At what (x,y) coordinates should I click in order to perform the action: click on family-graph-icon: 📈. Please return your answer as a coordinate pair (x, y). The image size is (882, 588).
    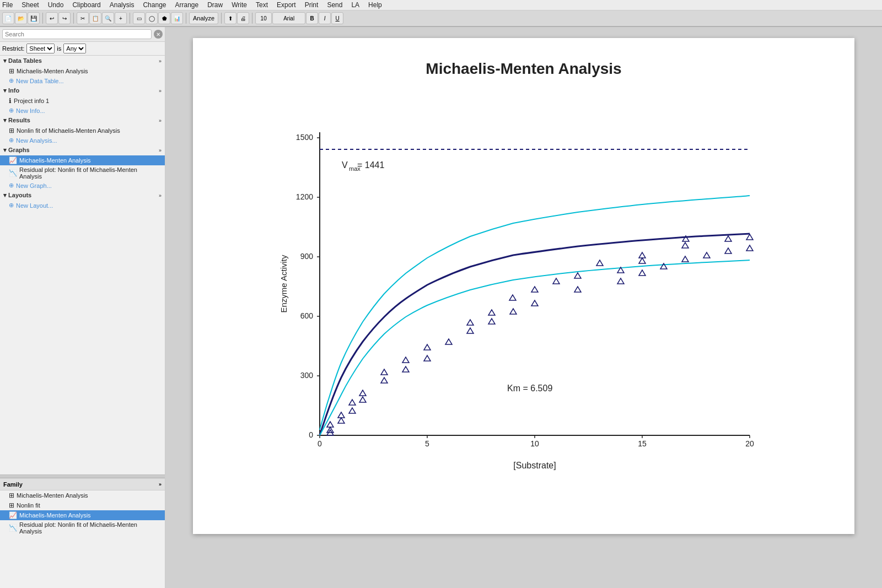
    Looking at the image, I should click on (13, 515).